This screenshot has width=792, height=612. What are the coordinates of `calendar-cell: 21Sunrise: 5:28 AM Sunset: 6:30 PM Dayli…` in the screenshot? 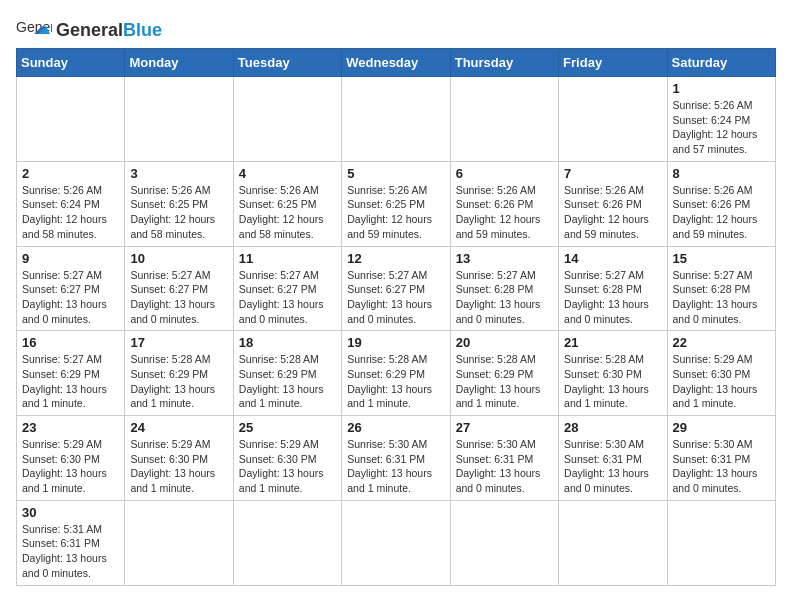 It's located at (613, 374).